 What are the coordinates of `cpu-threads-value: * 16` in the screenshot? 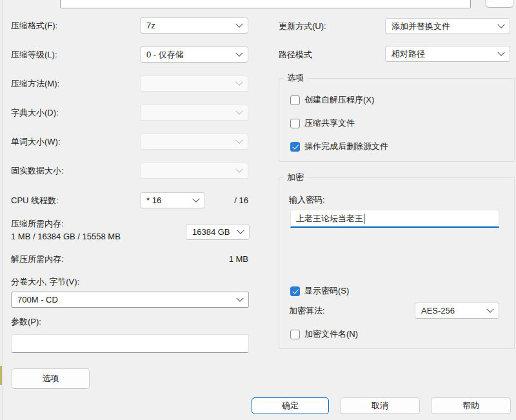 It's located at (170, 200).